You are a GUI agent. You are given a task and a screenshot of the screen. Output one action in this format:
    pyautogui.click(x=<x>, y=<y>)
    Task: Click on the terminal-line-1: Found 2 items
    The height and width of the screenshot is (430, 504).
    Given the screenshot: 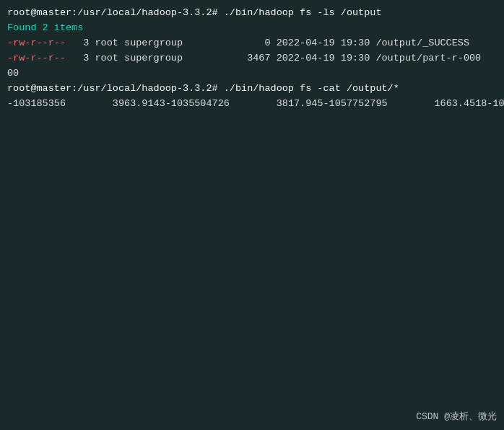 What is the action you would take?
    pyautogui.click(x=45, y=27)
    